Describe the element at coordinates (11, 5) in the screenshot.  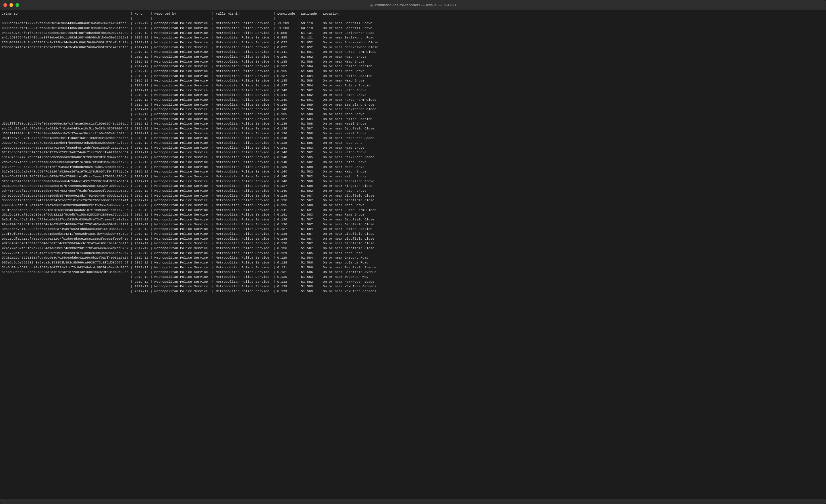
I see `traffic-lights` at that location.